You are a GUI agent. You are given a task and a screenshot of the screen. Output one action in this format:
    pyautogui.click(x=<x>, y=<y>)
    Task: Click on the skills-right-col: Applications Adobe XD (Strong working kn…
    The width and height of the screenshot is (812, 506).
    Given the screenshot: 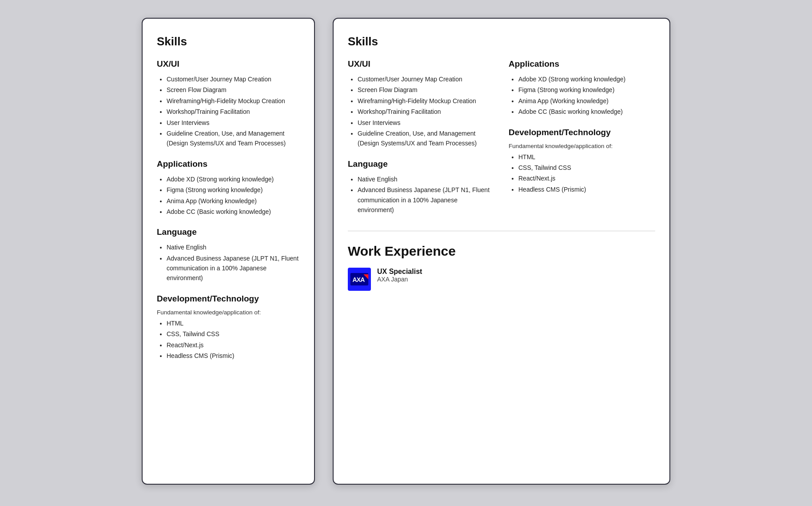 What is the action you would take?
    pyautogui.click(x=582, y=139)
    